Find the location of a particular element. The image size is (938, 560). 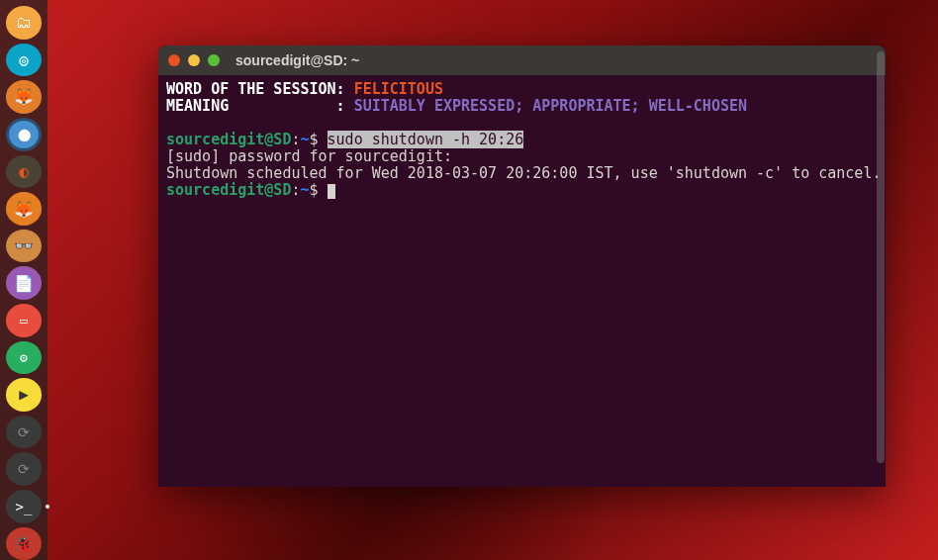

launcher-app-icon: 🦊 is located at coordinates (24, 209).